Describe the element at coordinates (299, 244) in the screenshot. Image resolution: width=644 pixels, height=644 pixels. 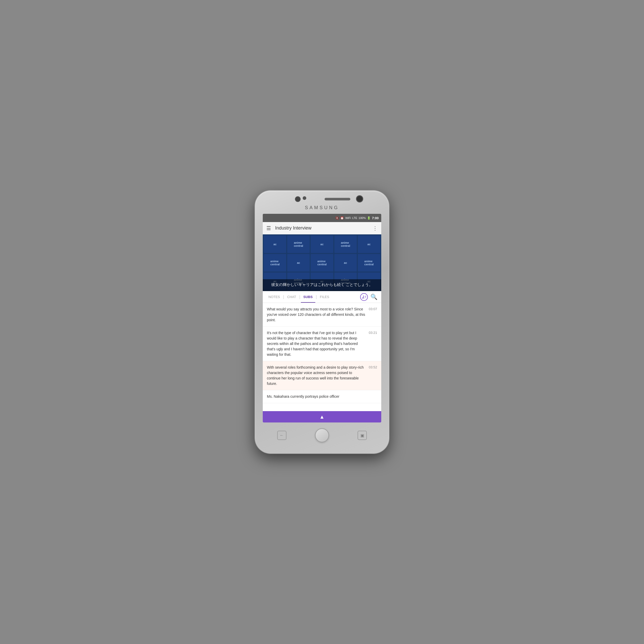
I see `ac-logo-2: animecentral` at that location.